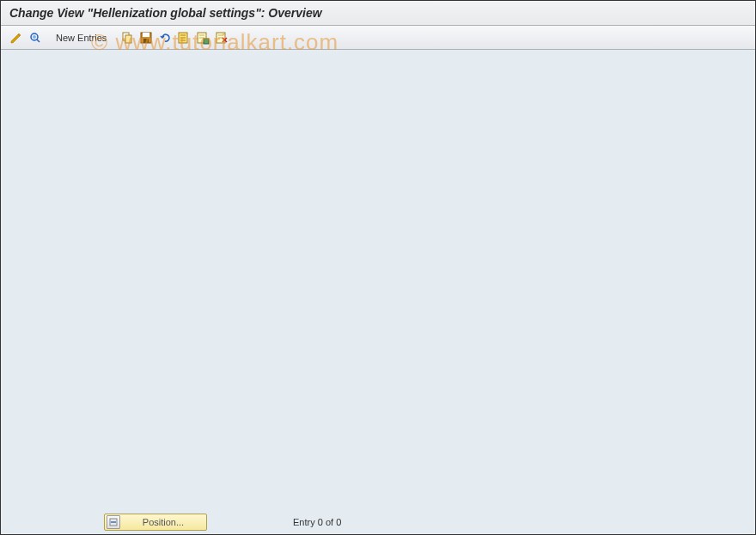  Describe the element at coordinates (163, 522) in the screenshot. I see `position-label: Position...` at that location.